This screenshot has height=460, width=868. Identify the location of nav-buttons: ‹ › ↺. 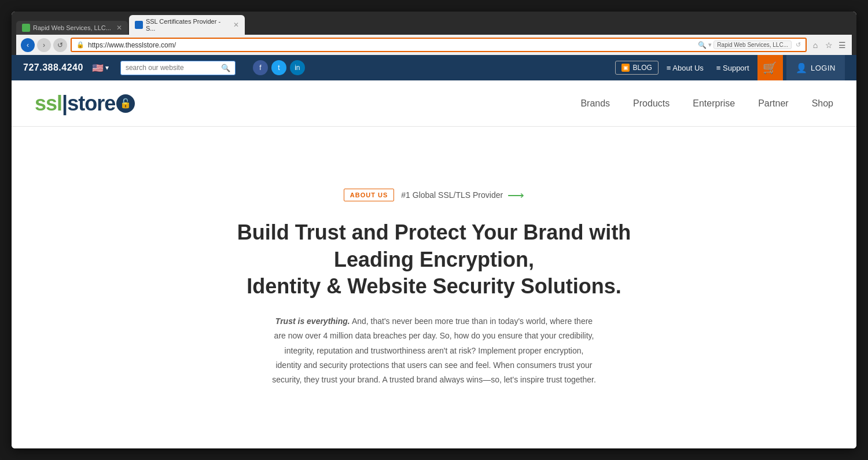
(44, 45).